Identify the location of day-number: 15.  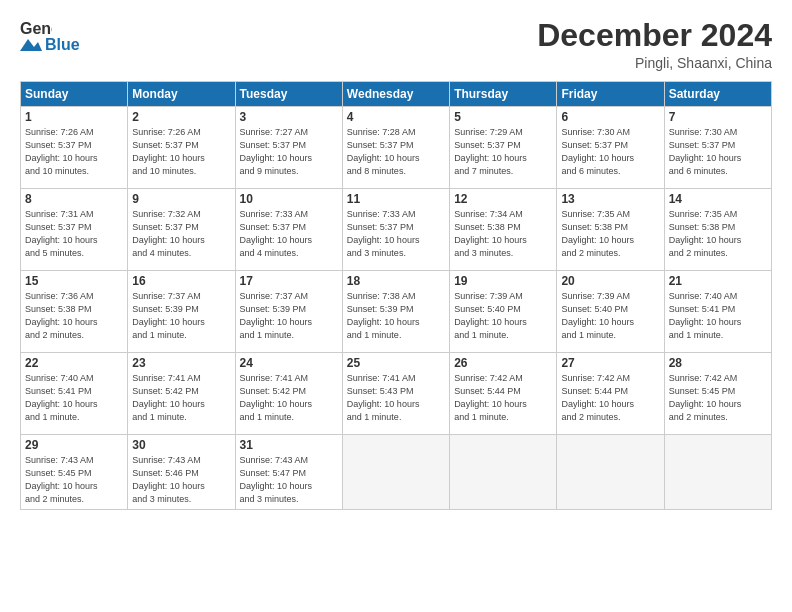
(74, 281).